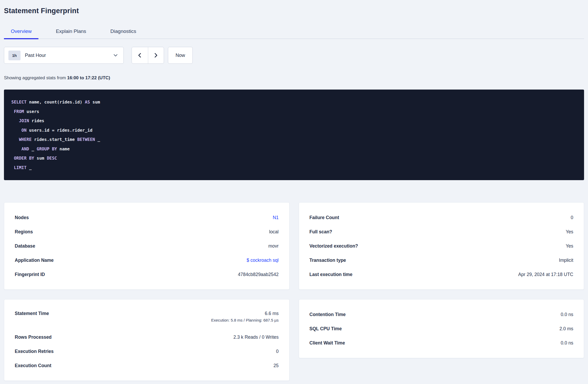 This screenshot has width=588, height=384. I want to click on now-button: Now, so click(180, 55).